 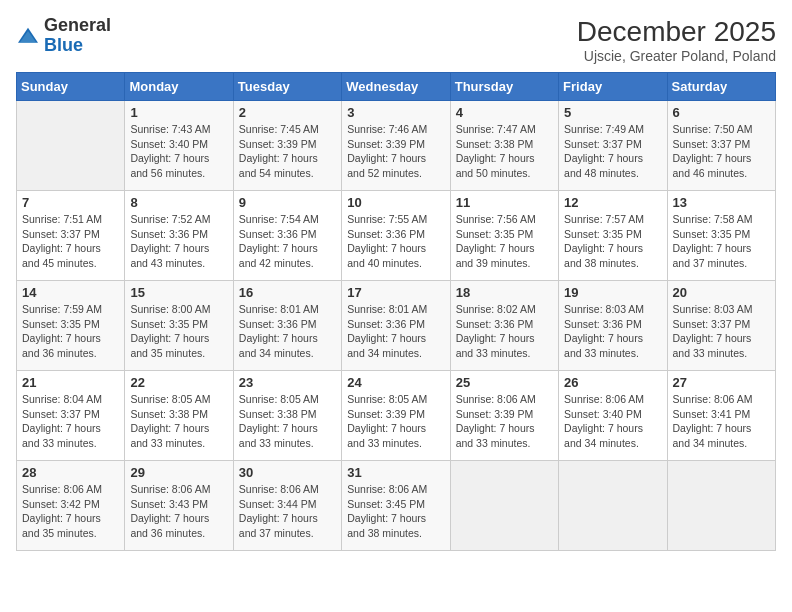 I want to click on day-number: 31, so click(x=396, y=472).